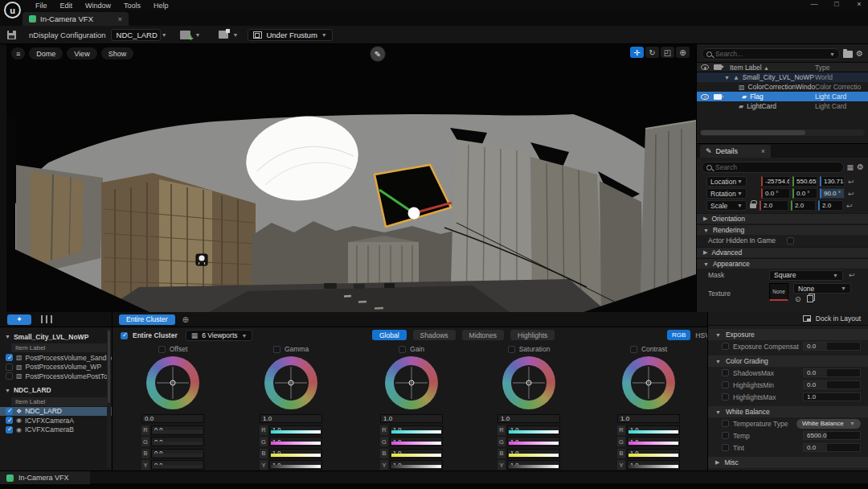  I want to click on item-label-column: Item Label ▲, so click(772, 68).